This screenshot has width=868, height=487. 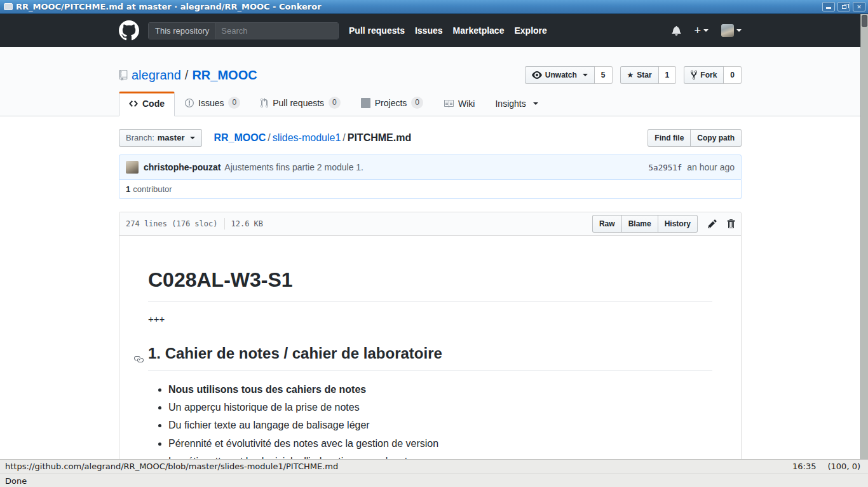 I want to click on tab-projects: Projects 0, so click(x=392, y=103).